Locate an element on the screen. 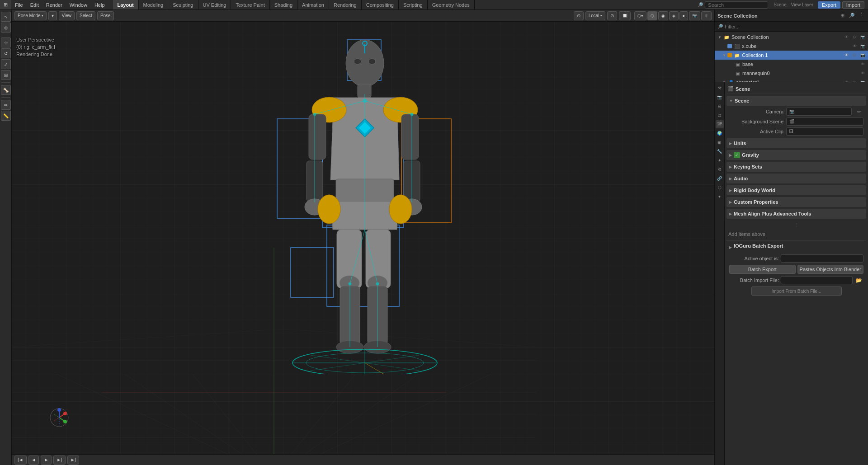 The image size is (868, 465). tree-item-xcube: ⬛ x.cube 👁 📷 is located at coordinates (791, 46).